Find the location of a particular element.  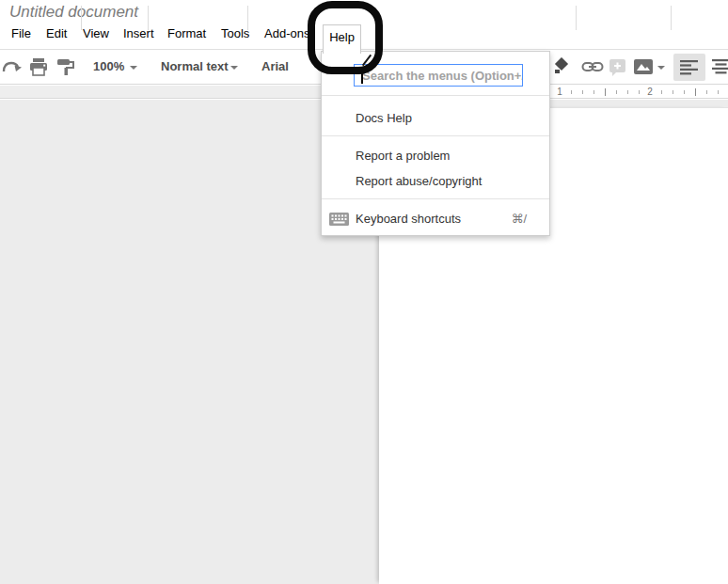

menu-item-report-abuse: Report abuse/copyright is located at coordinates (435, 181).